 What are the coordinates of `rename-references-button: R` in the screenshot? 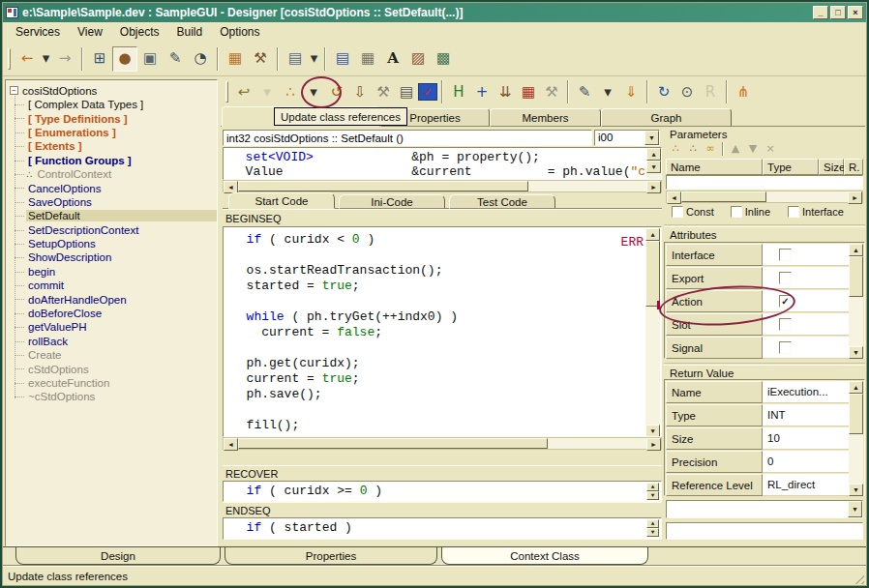 It's located at (710, 92).